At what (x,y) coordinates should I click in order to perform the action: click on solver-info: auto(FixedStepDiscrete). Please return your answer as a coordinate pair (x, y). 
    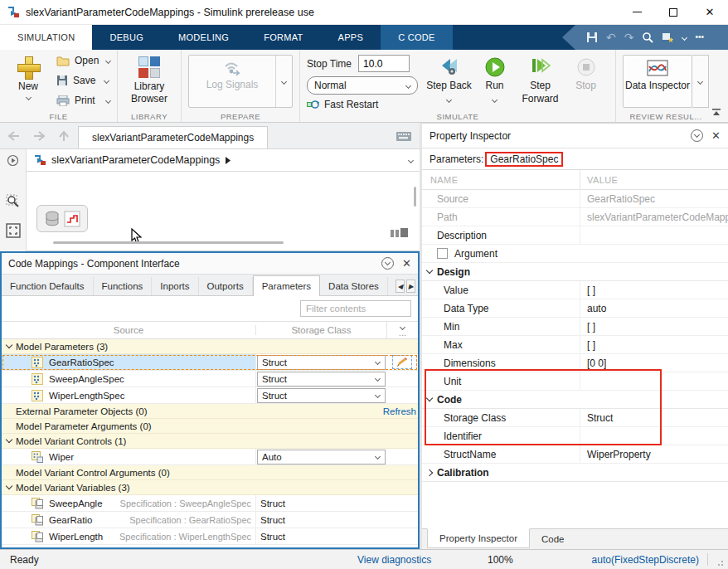
    Looking at the image, I should click on (645, 559).